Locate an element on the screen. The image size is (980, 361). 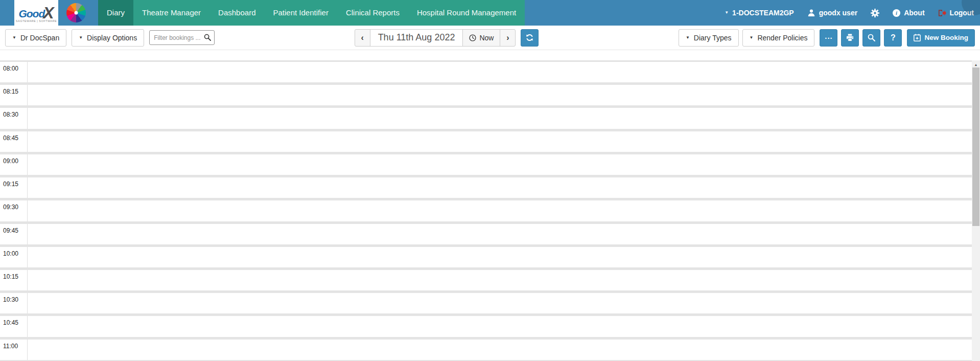
goodx-logo: Good X SAGTEWARE | SOFTWARE is located at coordinates (36, 13).